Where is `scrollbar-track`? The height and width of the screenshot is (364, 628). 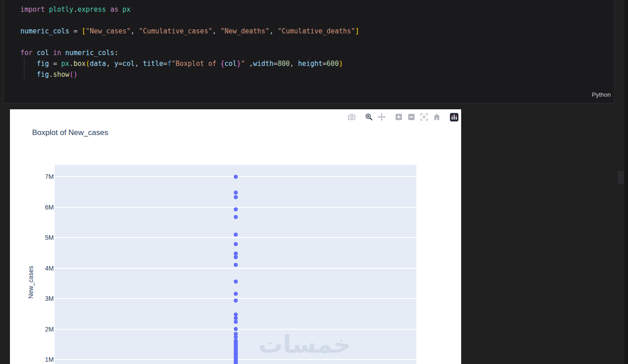
scrollbar-track is located at coordinates (626, 182).